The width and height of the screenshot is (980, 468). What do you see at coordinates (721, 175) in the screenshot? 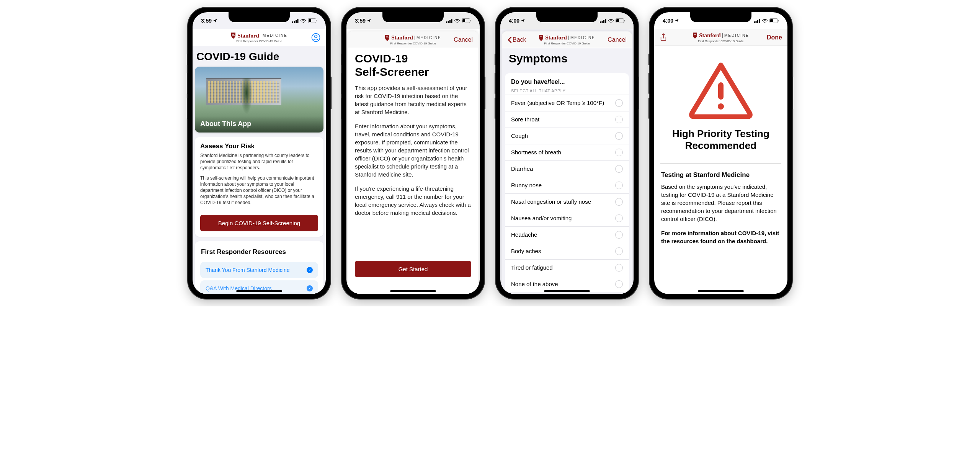
I see `result-subheading: Testing at Stanford Medicine` at bounding box center [721, 175].